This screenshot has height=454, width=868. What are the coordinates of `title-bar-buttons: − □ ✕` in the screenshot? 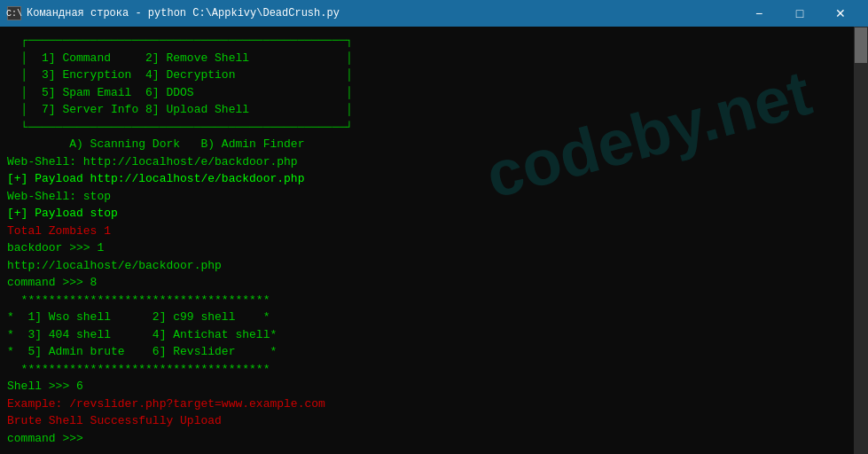 It's located at (800, 13).